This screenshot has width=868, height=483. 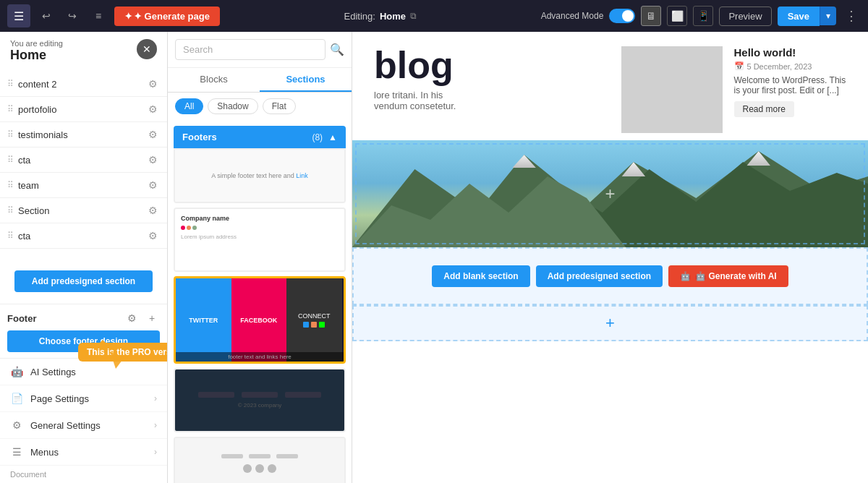 What do you see at coordinates (651, 16) in the screenshot?
I see `desktop-view-button: 🖥` at bounding box center [651, 16].